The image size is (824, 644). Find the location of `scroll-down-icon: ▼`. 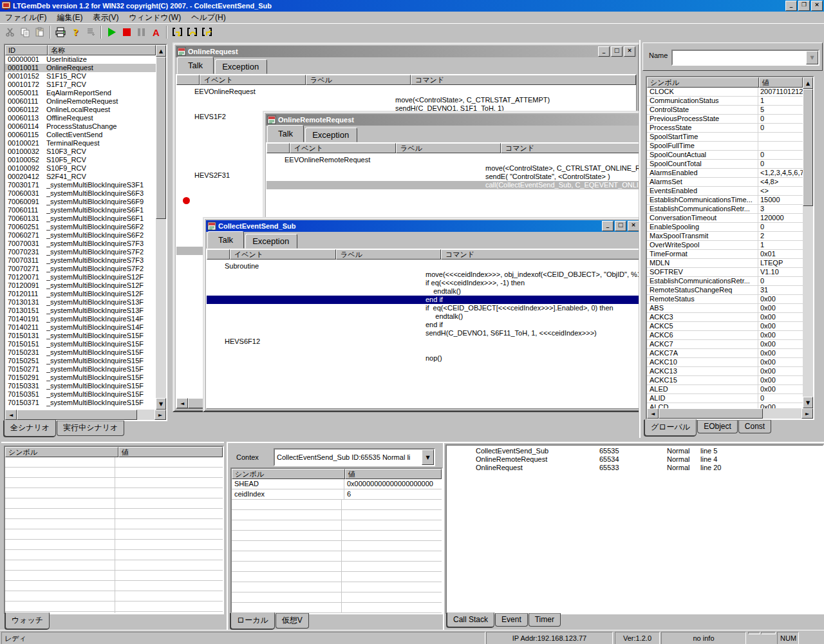

scroll-down-icon: ▼ is located at coordinates (161, 404).